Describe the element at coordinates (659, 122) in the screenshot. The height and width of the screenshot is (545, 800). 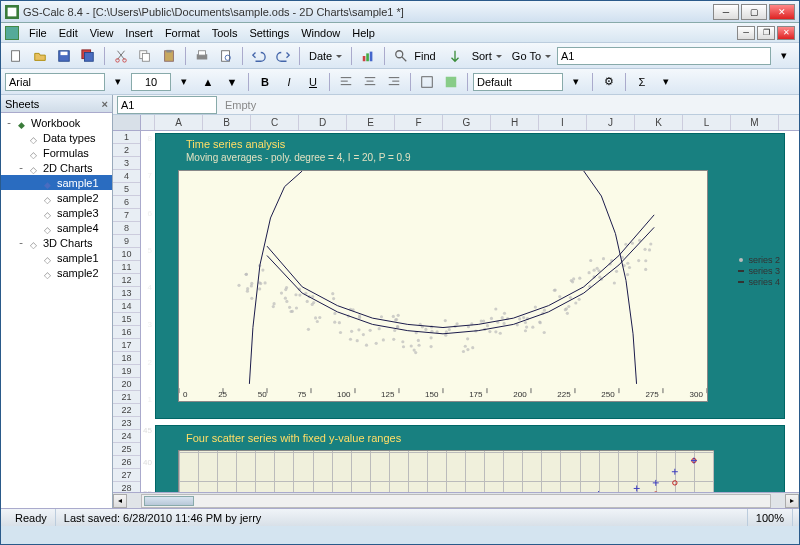
I see `col-header-K: K` at that location.